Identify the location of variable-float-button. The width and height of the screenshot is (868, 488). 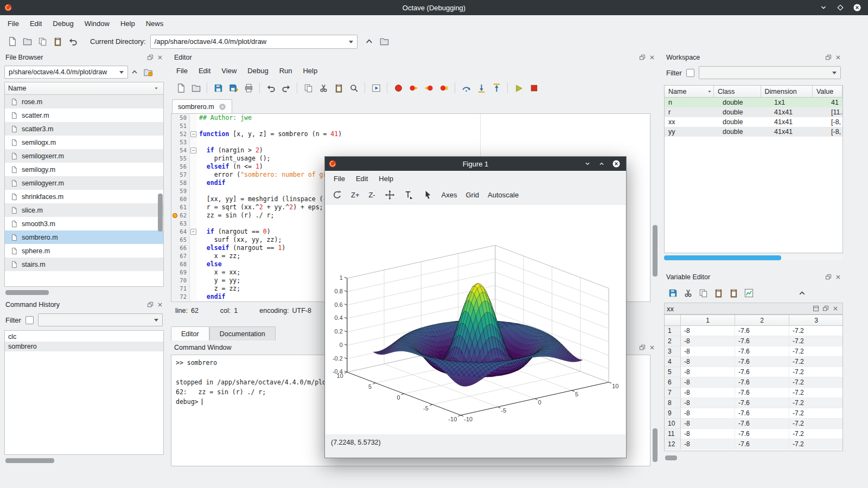
(826, 309).